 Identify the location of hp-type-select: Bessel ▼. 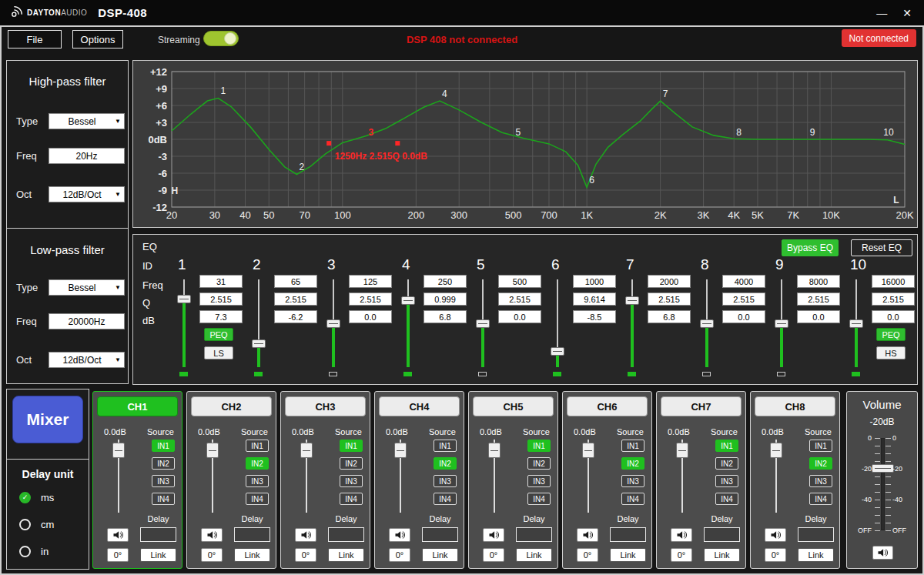
(86, 122).